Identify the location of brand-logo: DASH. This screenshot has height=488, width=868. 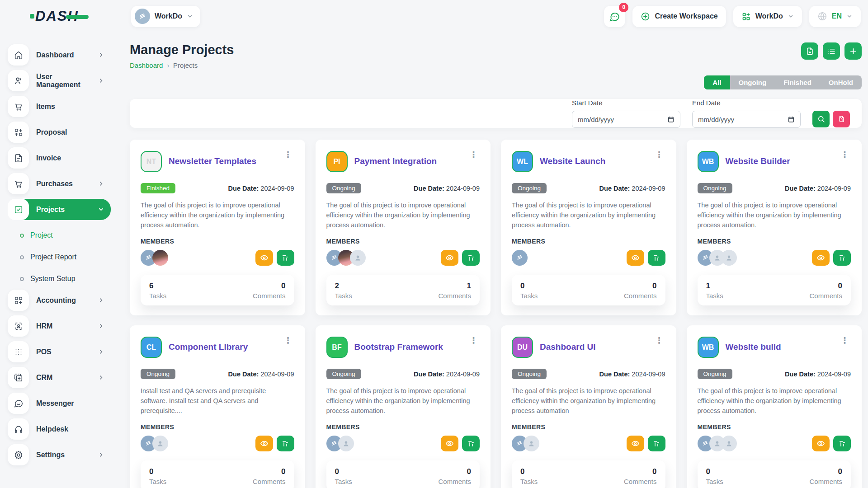
(54, 16).